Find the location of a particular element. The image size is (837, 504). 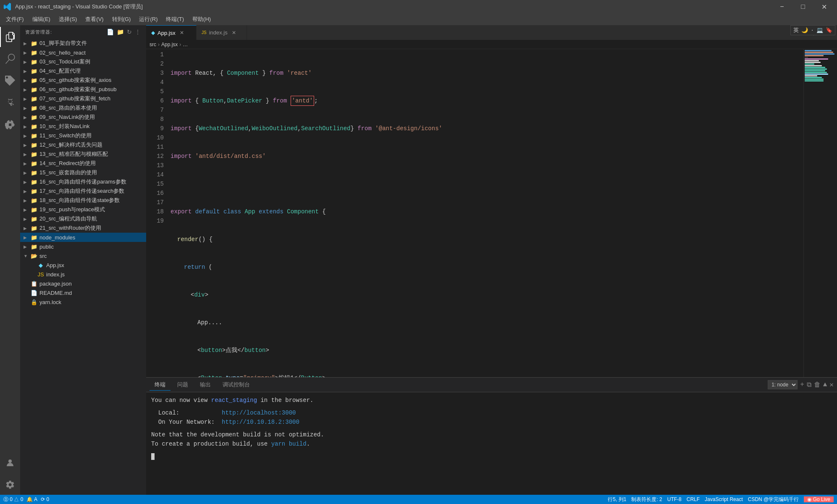

menu-goto: 转到(G) is located at coordinates (122, 19).